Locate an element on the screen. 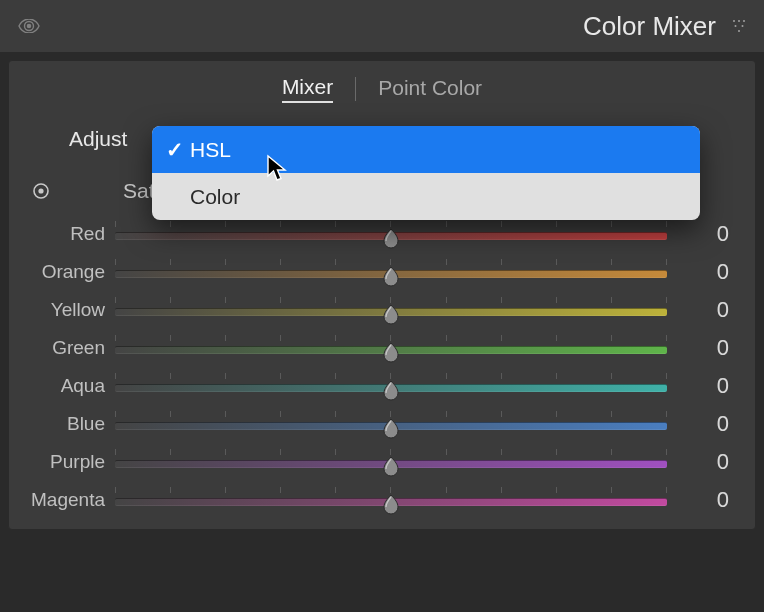  check-icon: ✓ is located at coordinates (175, 150).